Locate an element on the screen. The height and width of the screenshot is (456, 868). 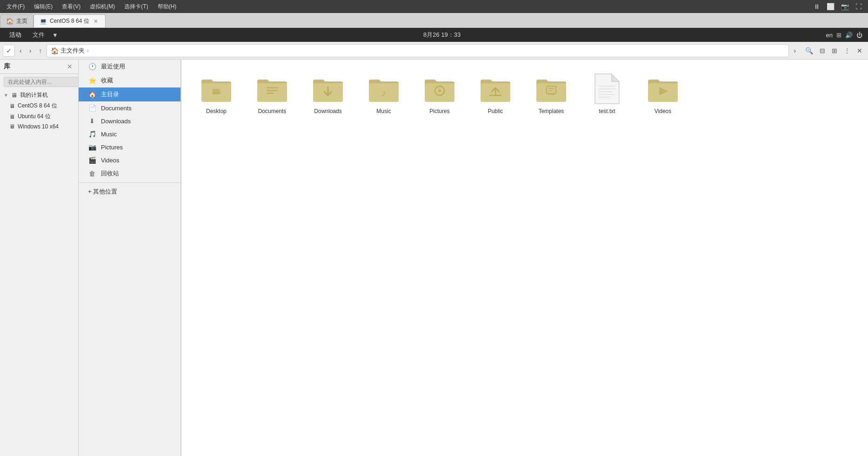
tab-centos: 💻 CentOS 8 64 位 ✕ is located at coordinates (70, 21).